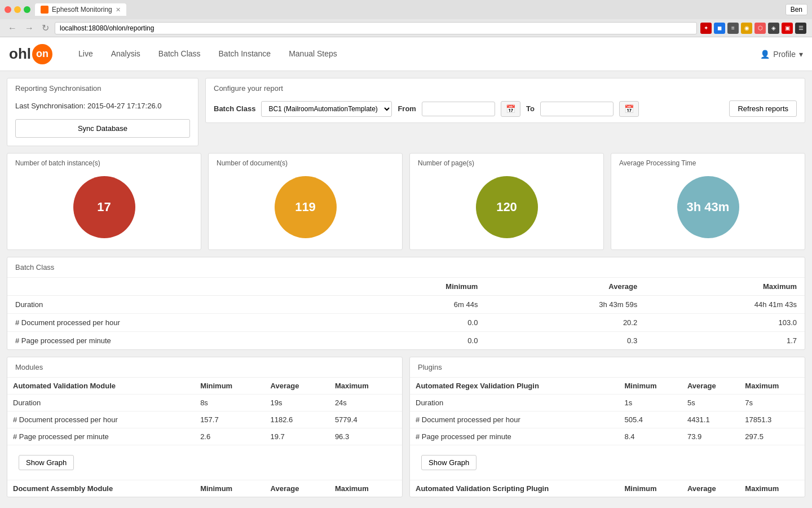 This screenshot has height=508, width=812. What do you see at coordinates (126, 54) in the screenshot?
I see `nav-item-analysis: Analysis` at bounding box center [126, 54].